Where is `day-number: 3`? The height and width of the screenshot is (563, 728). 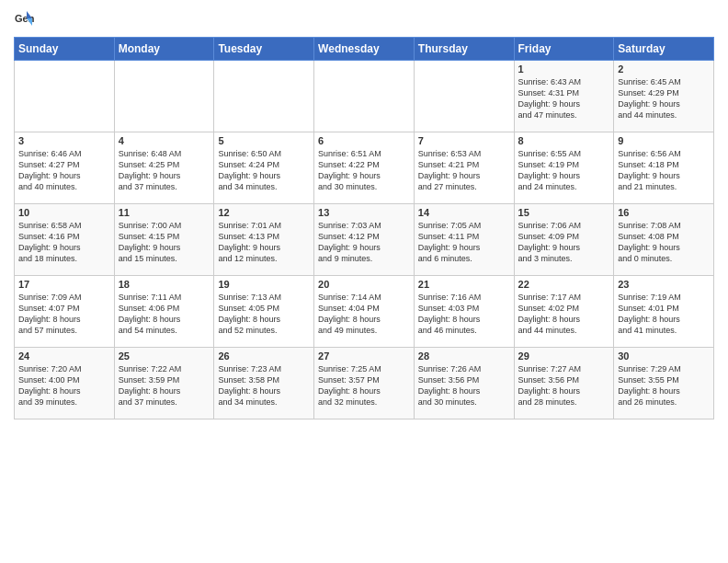 day-number: 3 is located at coordinates (64, 141).